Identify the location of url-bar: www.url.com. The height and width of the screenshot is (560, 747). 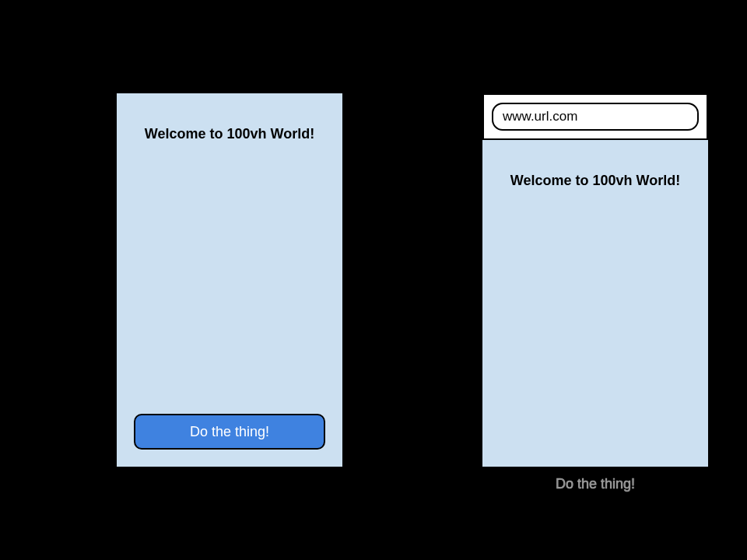
(595, 117).